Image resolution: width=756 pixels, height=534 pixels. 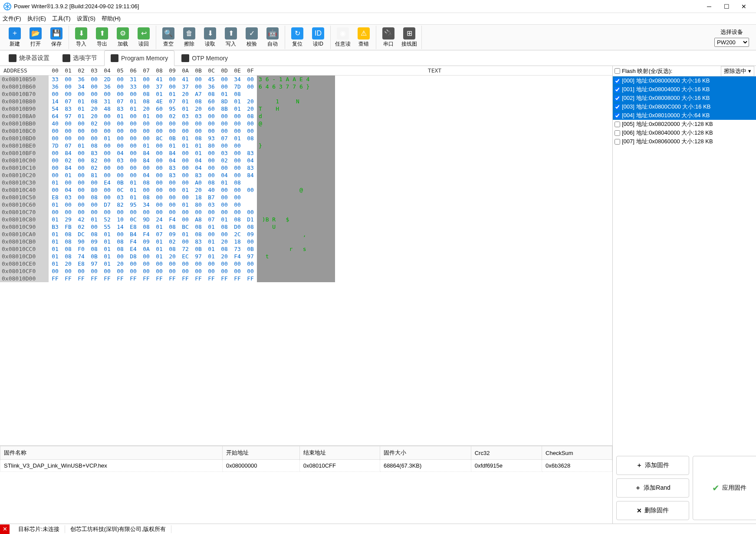 I want to click on fw-header: CheckSum, so click(x=577, y=453).